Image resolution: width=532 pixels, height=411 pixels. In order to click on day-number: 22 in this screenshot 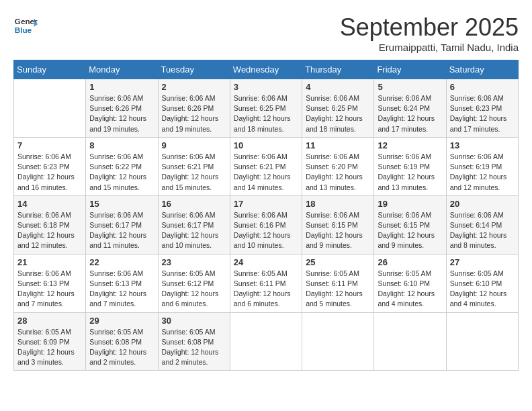, I will do `click(122, 262)`.